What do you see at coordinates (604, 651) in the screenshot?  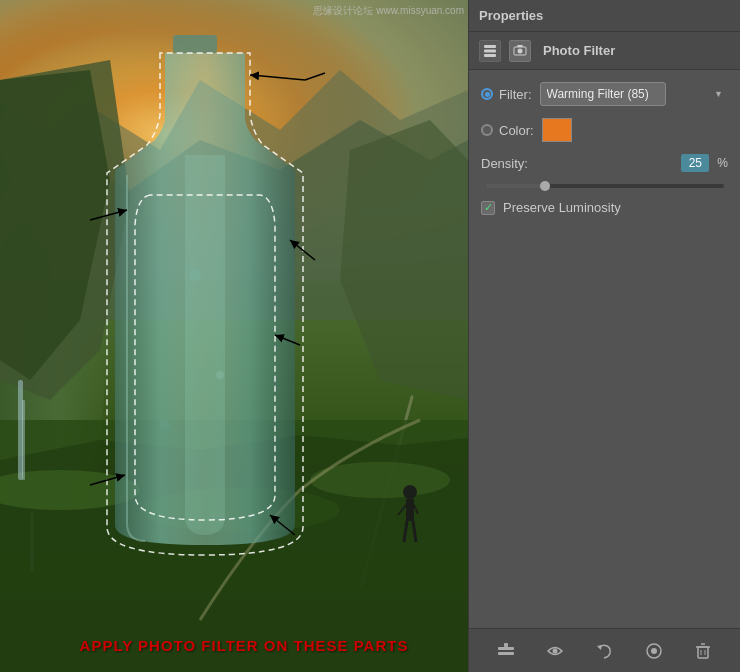 I see `footer-undo-icon` at bounding box center [604, 651].